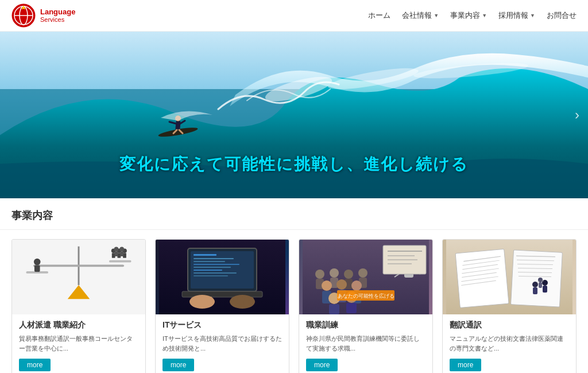 The image size is (588, 373). Describe the element at coordinates (465, 365) in the screenshot. I see `card-translation-more-button: more` at that location.